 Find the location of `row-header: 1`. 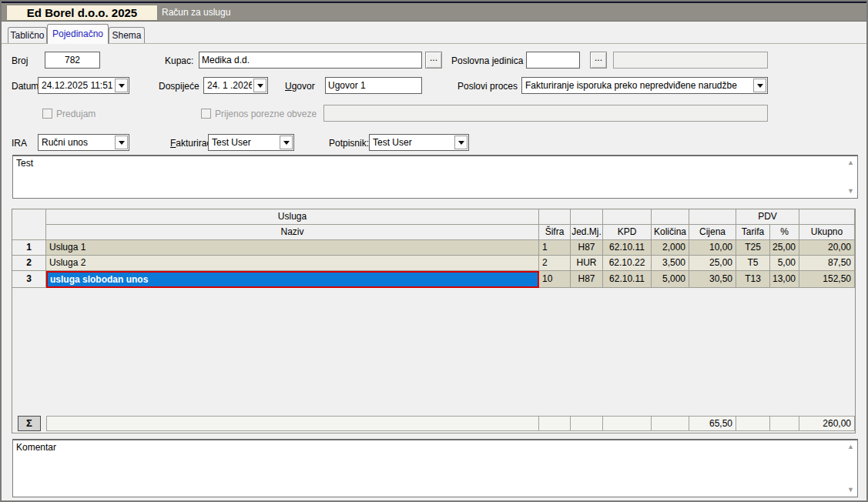

row-header: 1 is located at coordinates (29, 248).